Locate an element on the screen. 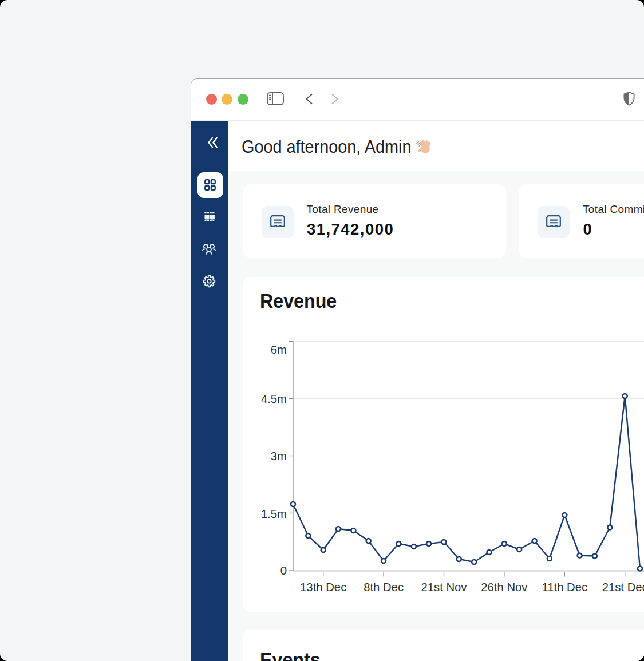 This screenshot has height=661, width=644. svg-text: 0 is located at coordinates (283, 571).